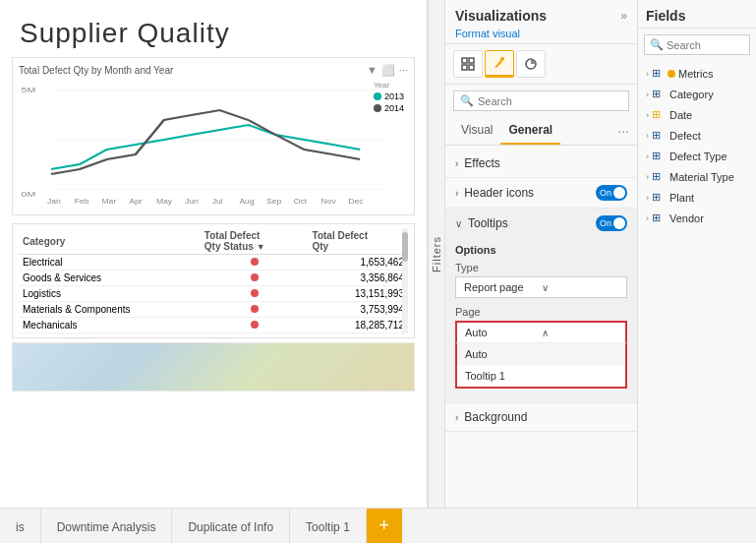 The image size is (756, 543). What do you see at coordinates (107, 525) in the screenshot?
I see `page-tab-1: Downtime Analysis` at bounding box center [107, 525].